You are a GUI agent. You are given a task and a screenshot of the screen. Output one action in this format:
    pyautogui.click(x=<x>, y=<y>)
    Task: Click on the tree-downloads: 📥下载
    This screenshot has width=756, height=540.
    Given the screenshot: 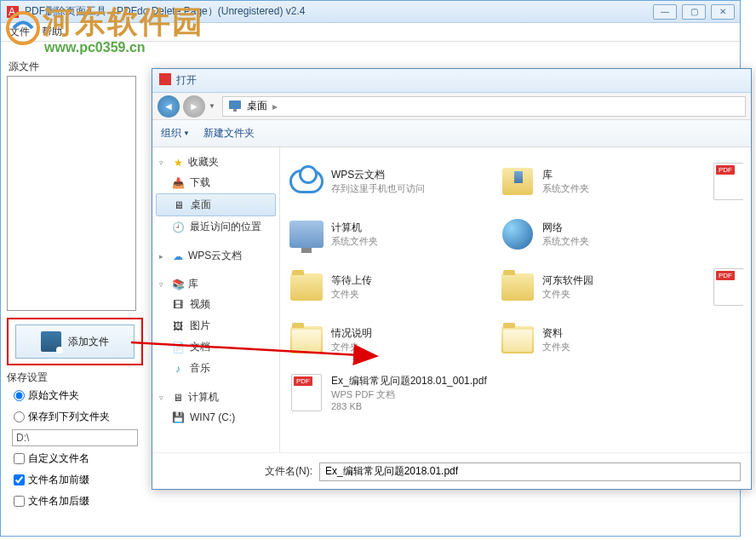 What is the action you would take?
    pyautogui.click(x=216, y=182)
    